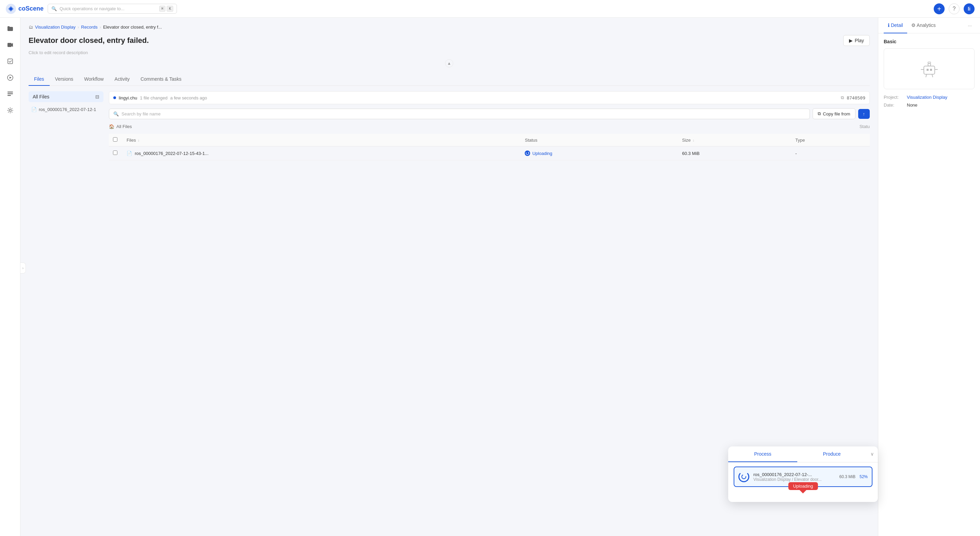  What do you see at coordinates (11, 9) in the screenshot?
I see `logo-icon` at bounding box center [11, 9].